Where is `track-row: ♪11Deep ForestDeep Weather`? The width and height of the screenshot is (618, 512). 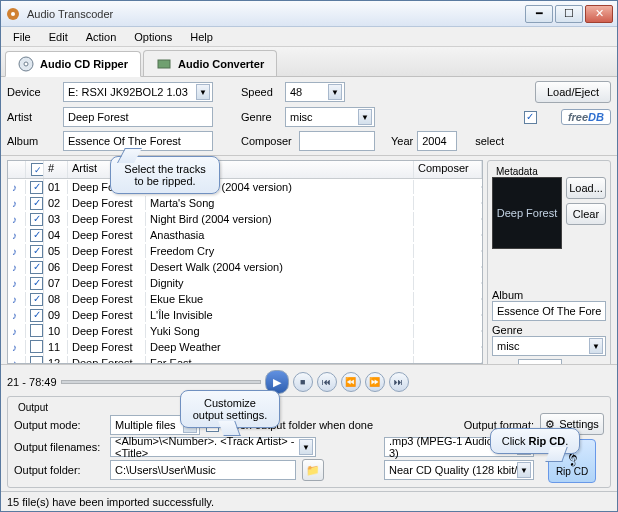
track-row: ♪11Deep ForestDeep Weather is located at coordinates (245, 347).